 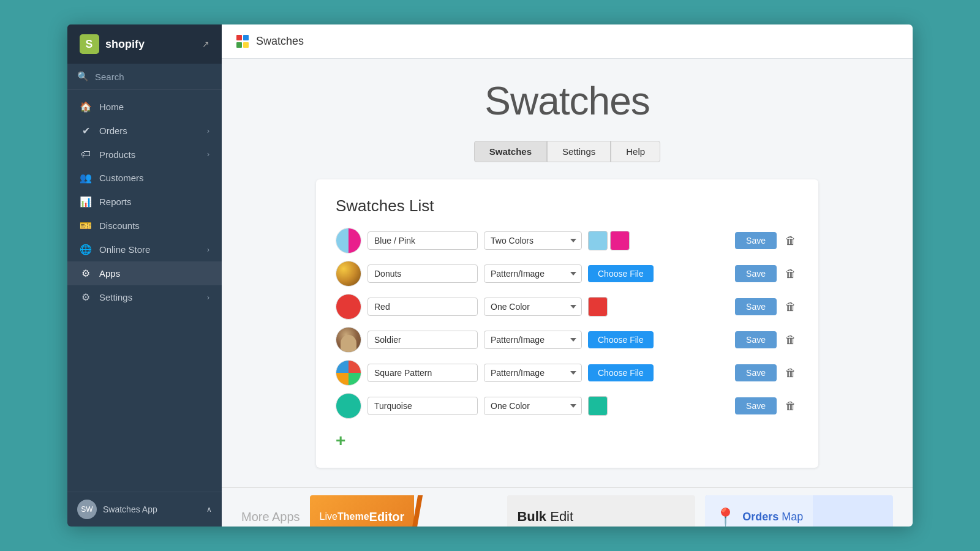 What do you see at coordinates (208, 250) in the screenshot?
I see `online-store-arrow-icon: ›` at bounding box center [208, 250].